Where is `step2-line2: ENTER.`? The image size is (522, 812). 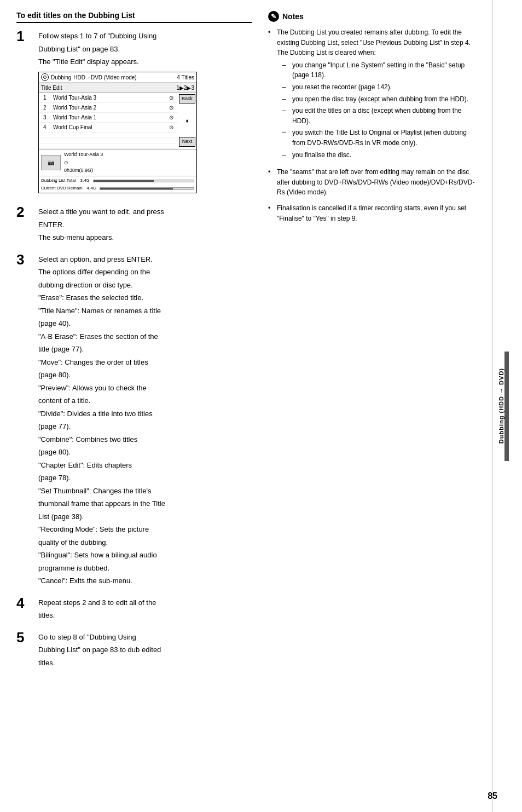
step2-line2: ENTER. is located at coordinates (145, 225).